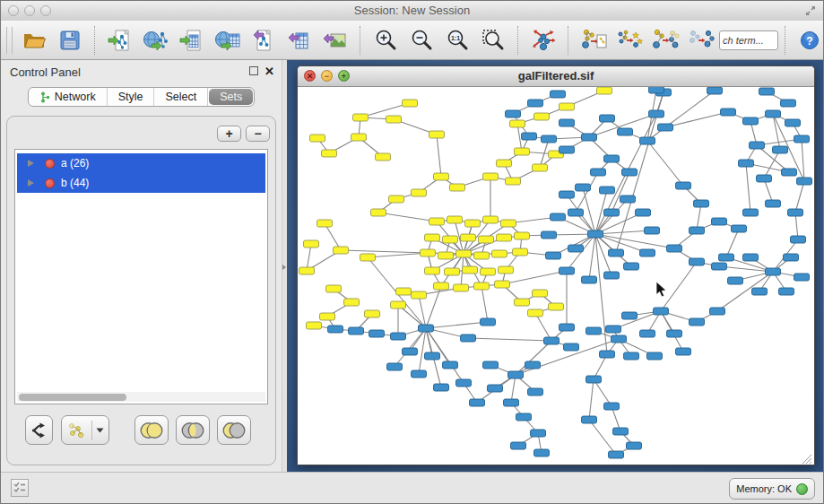 The width and height of the screenshot is (824, 504). I want to click on remove-set-button: −, so click(258, 134).